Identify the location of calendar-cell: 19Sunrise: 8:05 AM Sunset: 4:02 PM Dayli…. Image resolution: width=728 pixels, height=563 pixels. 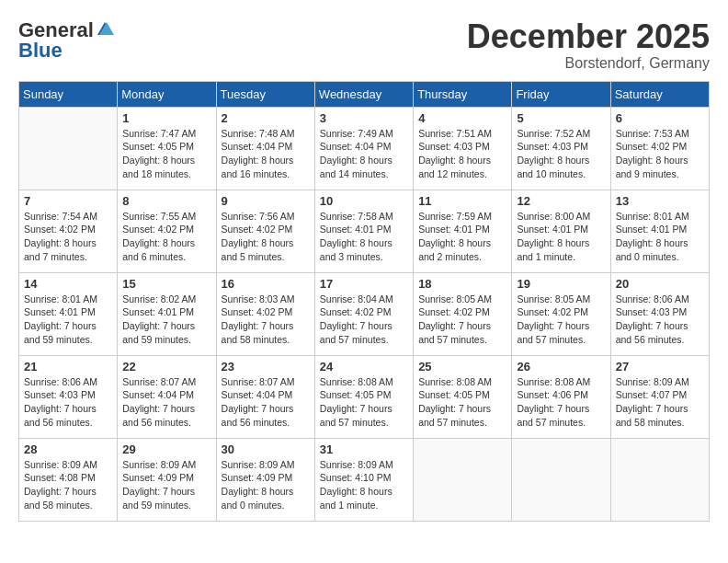
(561, 314).